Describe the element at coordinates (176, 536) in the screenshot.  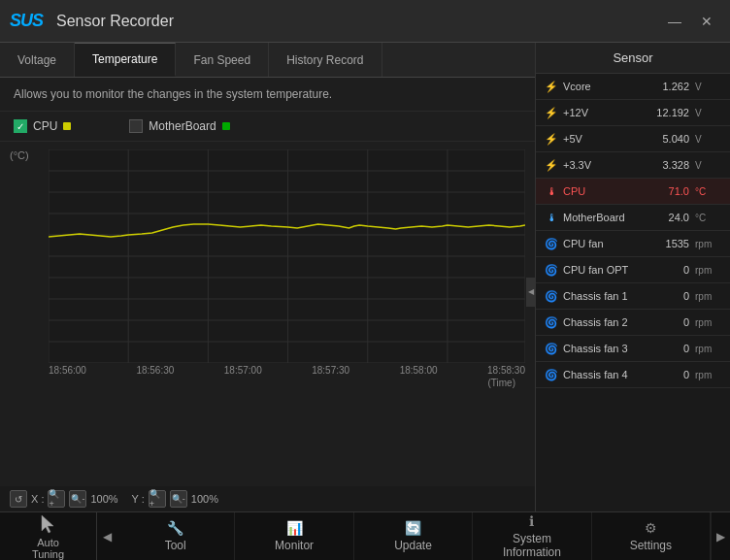
I see `taskbar-tool: 🔧 Tool` at that location.